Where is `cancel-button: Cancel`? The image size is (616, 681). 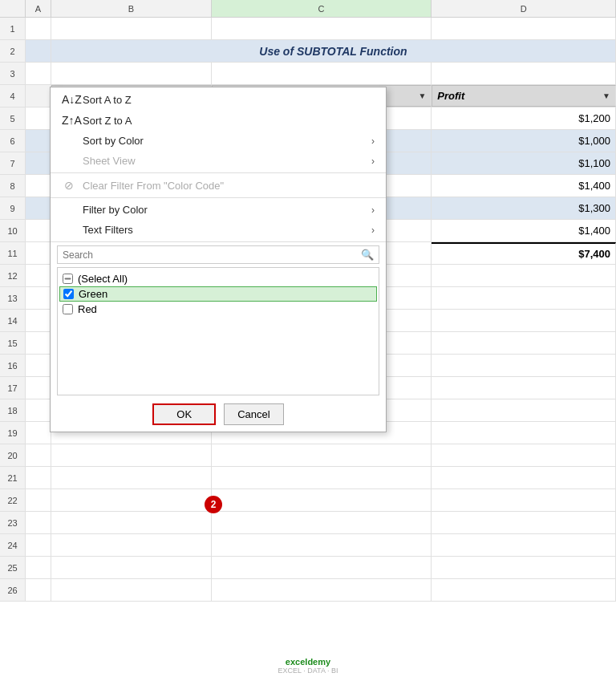
cancel-button: Cancel is located at coordinates (253, 414).